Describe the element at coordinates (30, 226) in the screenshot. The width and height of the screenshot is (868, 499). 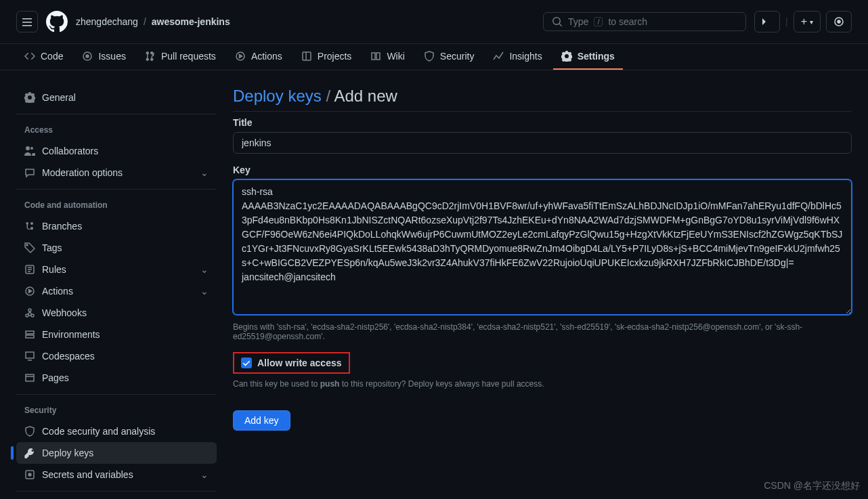
I see `branch-icon` at that location.